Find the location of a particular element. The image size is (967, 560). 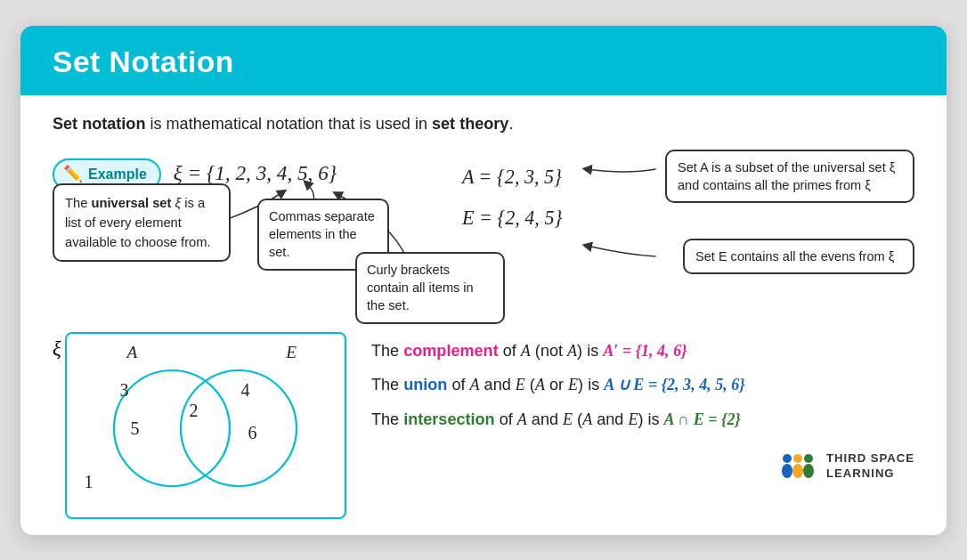

venn-num-1: 1 is located at coordinates (89, 483).